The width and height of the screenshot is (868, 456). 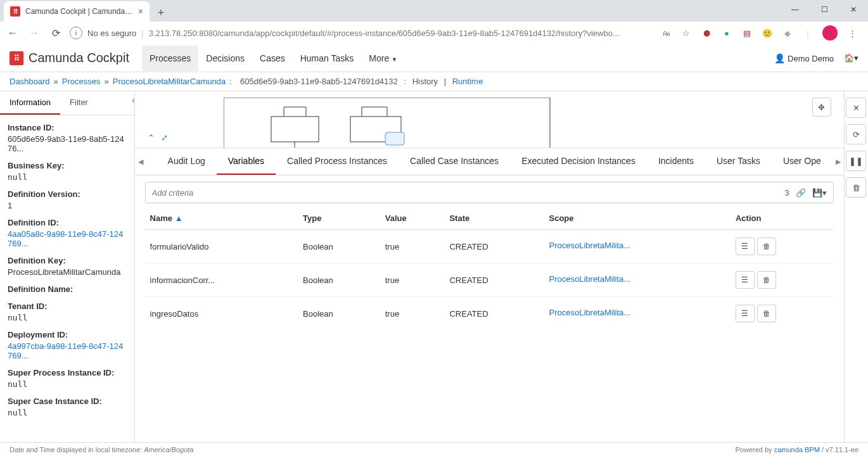 I want to click on col-name: Name ▲, so click(x=222, y=218).